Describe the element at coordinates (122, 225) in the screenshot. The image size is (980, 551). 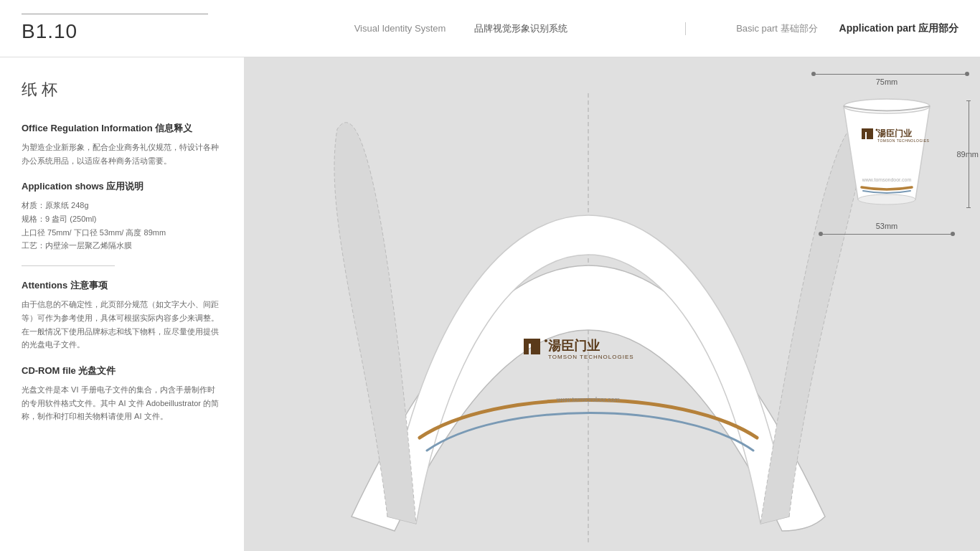
I see `application-body: 材质：原浆纸 248g 规格：9 盎司 (250ml) 上口径 75mm/ 下口…` at that location.